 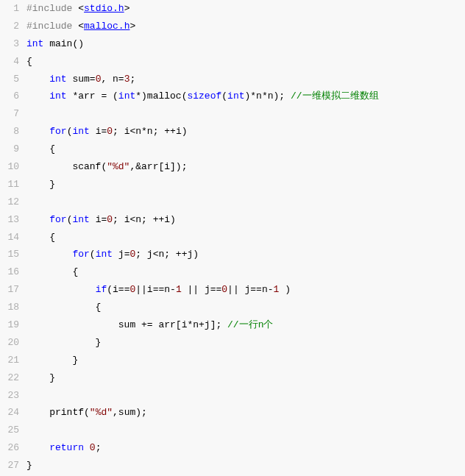 What do you see at coordinates (246, 290) in the screenshot?
I see `code-line: if(i==0||i==n-1 || j==0|| j==n-1 )` at bounding box center [246, 290].